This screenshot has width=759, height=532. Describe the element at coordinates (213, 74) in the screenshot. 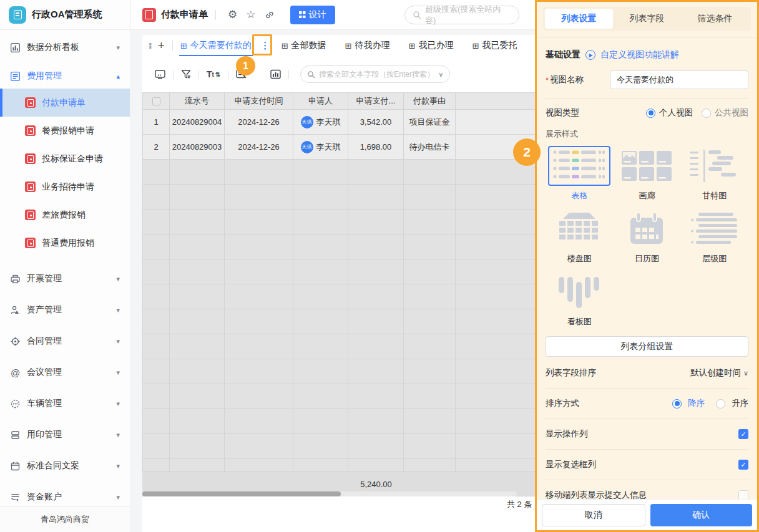

I see `text-size-icon: Tt⇅` at that location.